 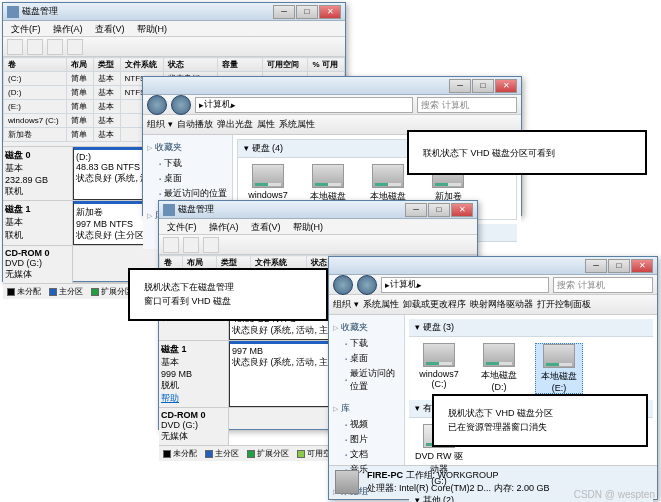 What do you see at coordinates (502, 304) in the screenshot?
I see `mapdrive-button: 映射网络驱动器` at bounding box center [502, 304].